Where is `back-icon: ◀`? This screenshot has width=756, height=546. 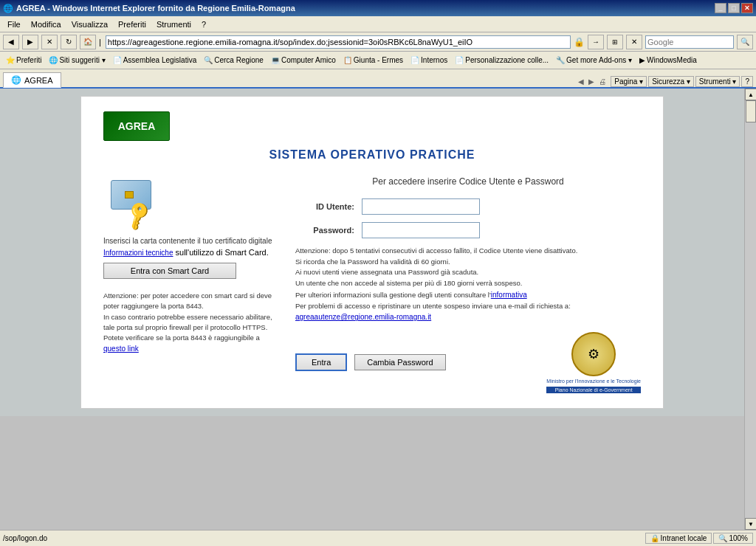
back-icon: ◀ is located at coordinates (581, 81).